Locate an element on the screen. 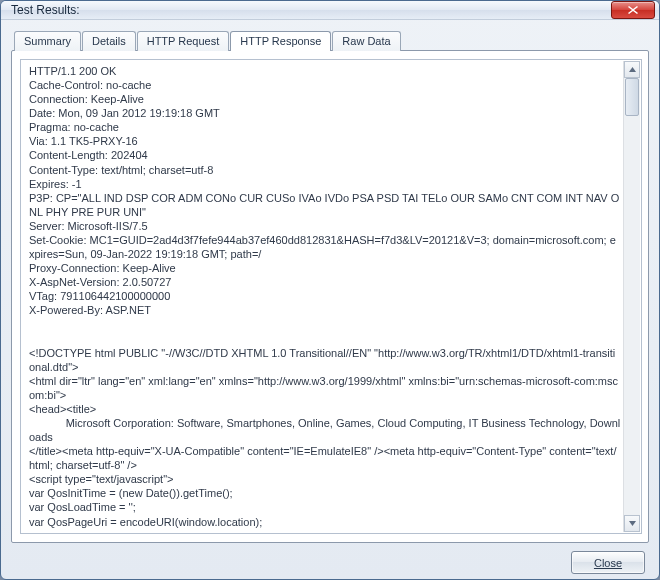  titlebar: Test Results: is located at coordinates (330, 10).